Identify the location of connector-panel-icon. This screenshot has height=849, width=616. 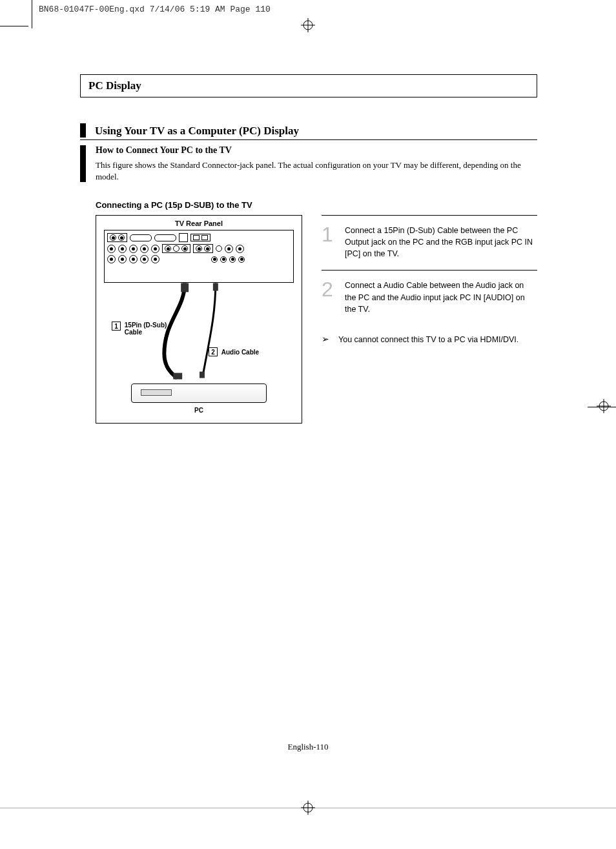
(199, 256).